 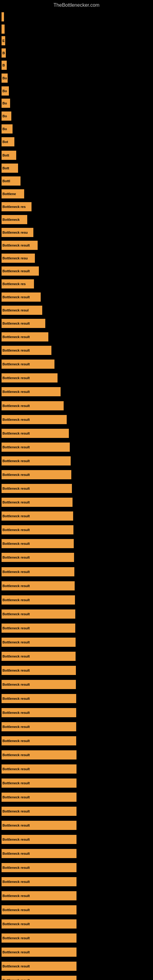 I want to click on bar-label: Bottleneck resul, so click(x=16, y=310).